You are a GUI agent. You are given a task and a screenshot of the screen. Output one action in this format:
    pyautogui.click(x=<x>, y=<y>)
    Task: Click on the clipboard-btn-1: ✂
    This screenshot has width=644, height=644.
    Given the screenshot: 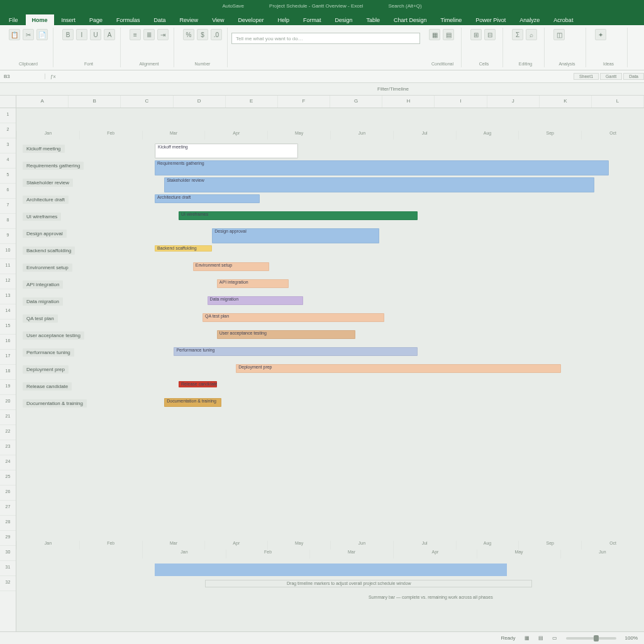 What is the action you would take?
    pyautogui.click(x=28, y=35)
    